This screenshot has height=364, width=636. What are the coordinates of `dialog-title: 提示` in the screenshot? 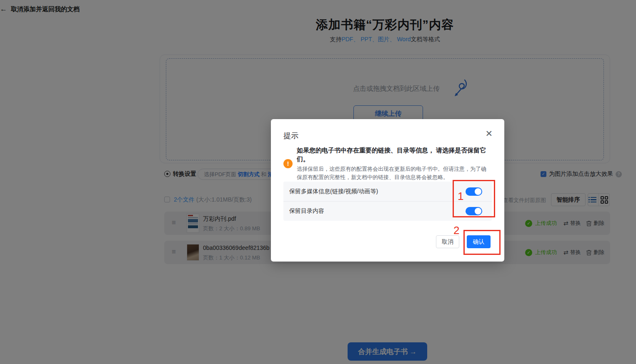 It's located at (291, 136).